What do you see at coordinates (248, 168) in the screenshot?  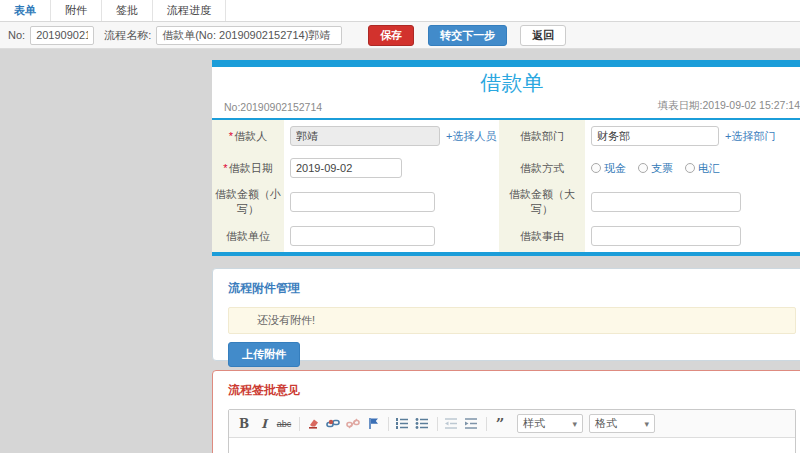 I see `loan-date-label: * 借款日期` at bounding box center [248, 168].